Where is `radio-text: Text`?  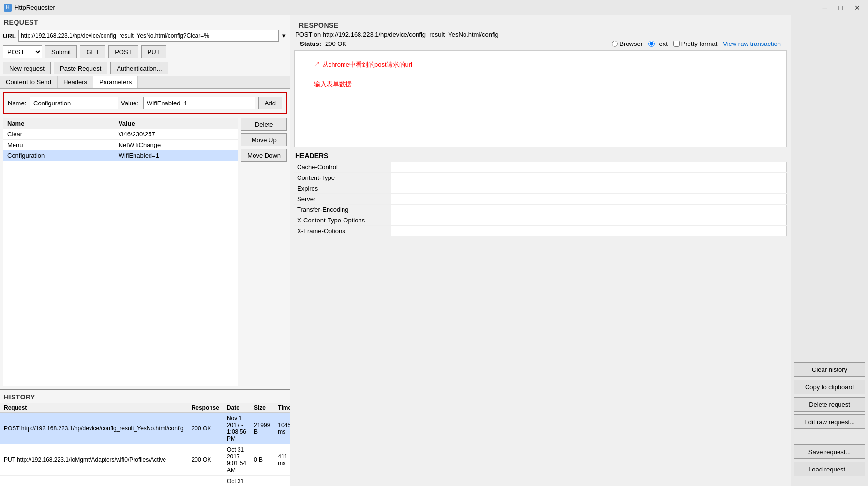
radio-text: Text is located at coordinates (658, 44).